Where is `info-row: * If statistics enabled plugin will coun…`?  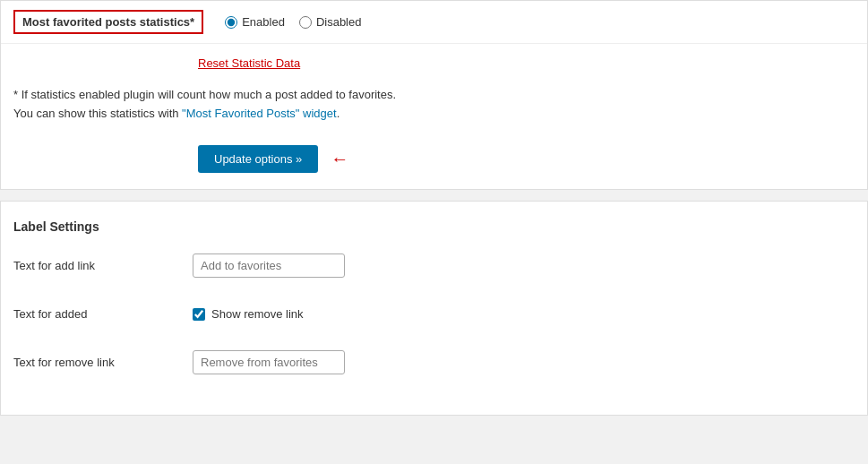 info-row: * If statistics enabled plugin will coun… is located at coordinates (434, 107).